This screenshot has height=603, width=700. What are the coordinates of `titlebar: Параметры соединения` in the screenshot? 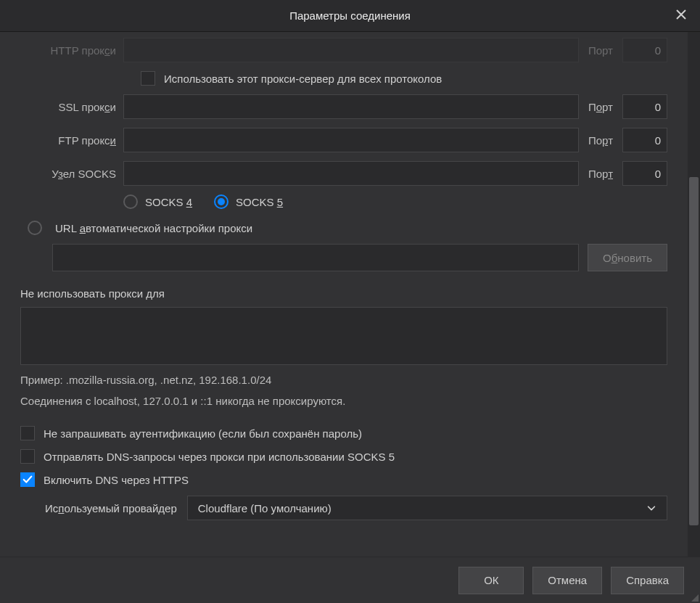 It's located at (350, 16).